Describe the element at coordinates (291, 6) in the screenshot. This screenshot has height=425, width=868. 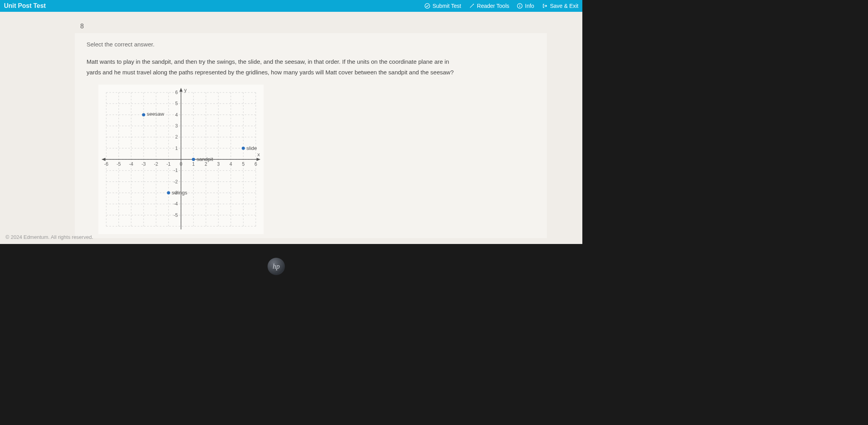
I see `top-toolbar: Unit Post Test Submit Test Reader Tools …` at that location.